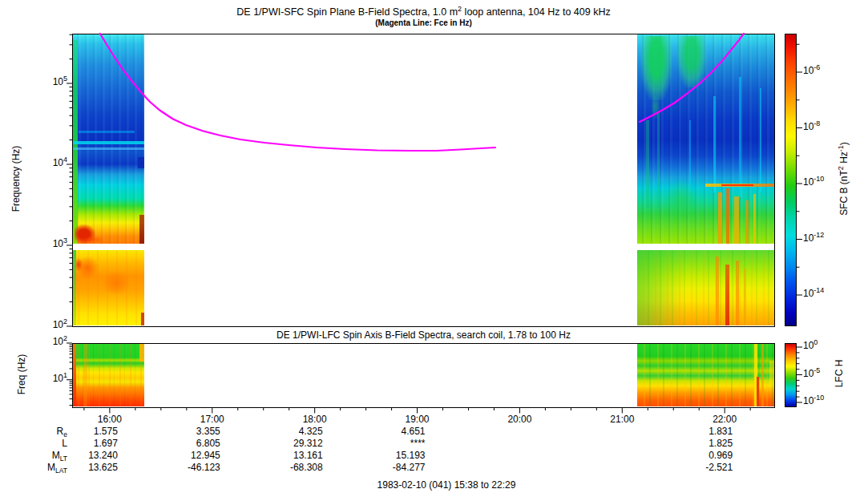 The width and height of the screenshot is (868, 497). Describe the element at coordinates (110, 419) in the screenshot. I see `time-tick-label: 16:00` at that location.